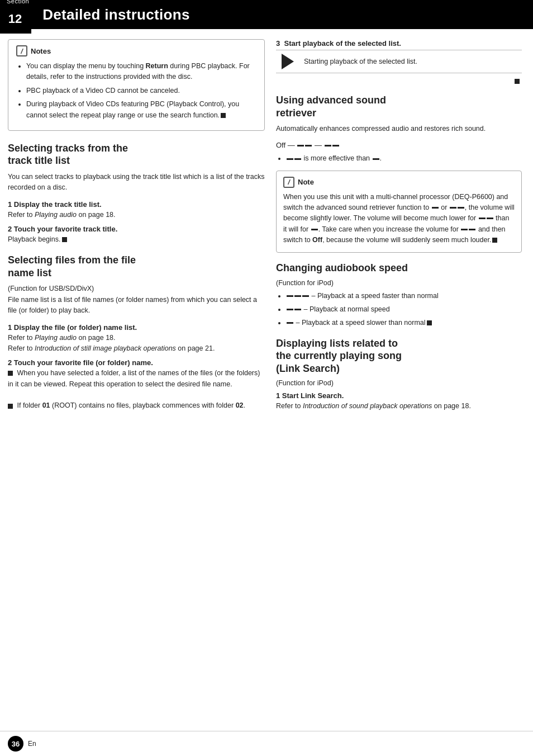 The width and height of the screenshot is (533, 756). What do you see at coordinates (136, 210) in the screenshot?
I see `step-1-track: 1 Display the track title list. Refer to…` at bounding box center [136, 210].